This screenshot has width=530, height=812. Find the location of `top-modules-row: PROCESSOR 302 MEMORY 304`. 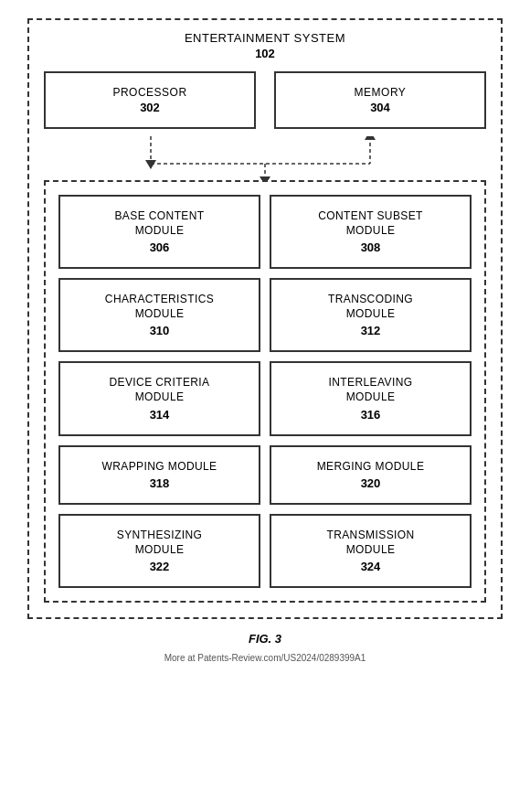

top-modules-row: PROCESSOR 302 MEMORY 304 is located at coordinates (265, 101).